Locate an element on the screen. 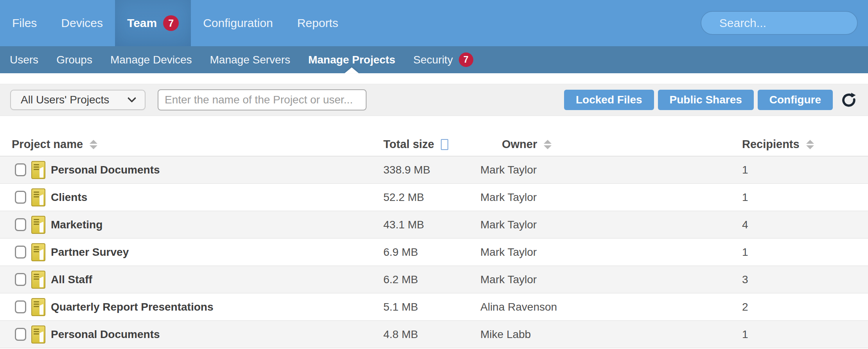 Image resolution: width=868 pixels, height=349 pixels. subnav-label: Security is located at coordinates (433, 60).